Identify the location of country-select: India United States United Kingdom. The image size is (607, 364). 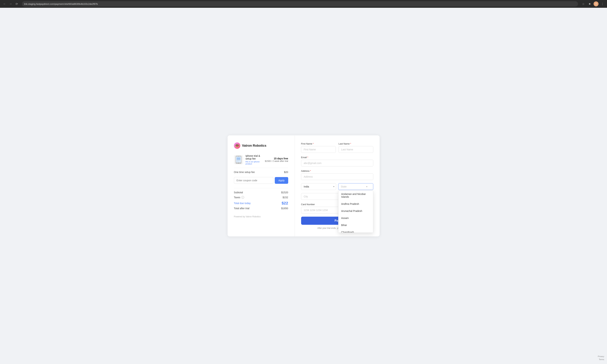
(319, 186).